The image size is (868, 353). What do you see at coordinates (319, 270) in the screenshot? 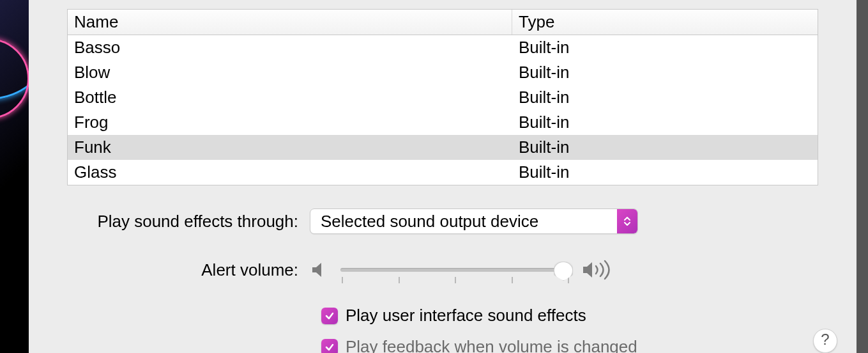
I see `volume-low-icon` at bounding box center [319, 270].